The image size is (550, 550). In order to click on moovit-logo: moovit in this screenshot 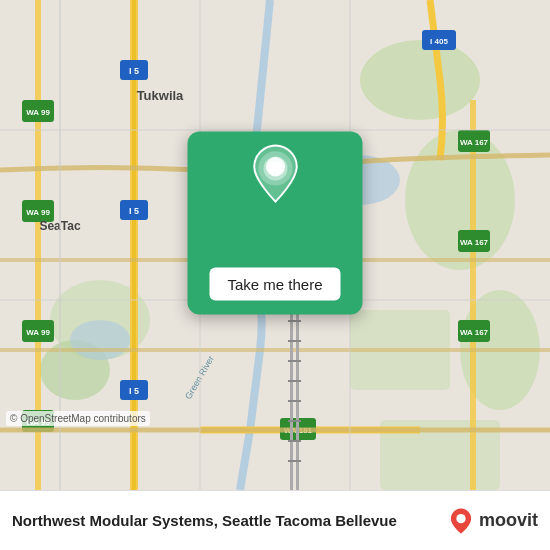, I will do `click(492, 521)`.